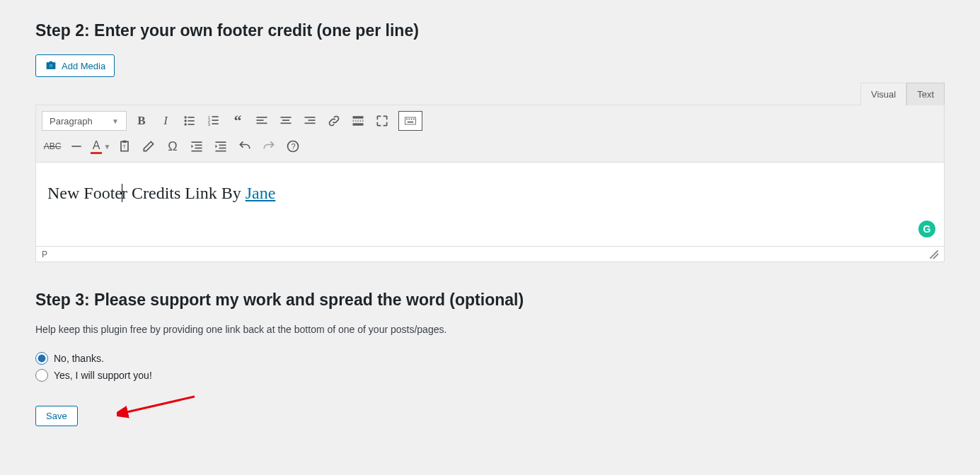 This screenshot has height=475, width=980. Describe the element at coordinates (334, 121) in the screenshot. I see `link-button` at that location.